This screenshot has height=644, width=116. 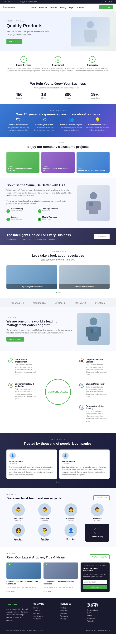 I want to click on footer-link-team: Our Team, so click(x=37, y=614).